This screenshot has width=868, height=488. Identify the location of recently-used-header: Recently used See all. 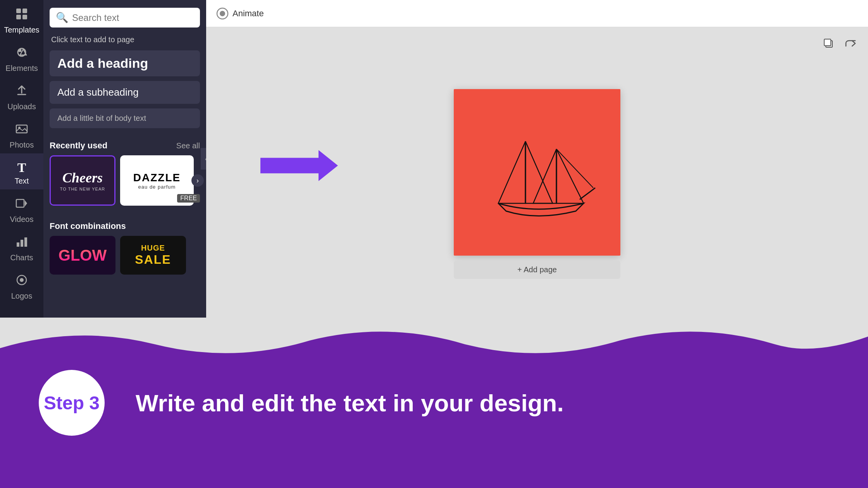
(125, 146).